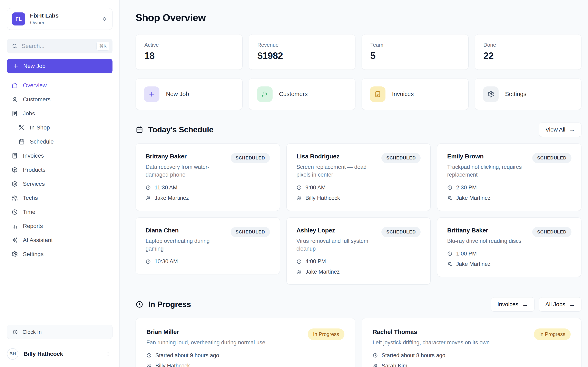 The width and height of the screenshot is (588, 367). What do you see at coordinates (60, 170) in the screenshot?
I see `sidebar-nav: Overview Customers Jobs In-Shop Schedule` at bounding box center [60, 170].